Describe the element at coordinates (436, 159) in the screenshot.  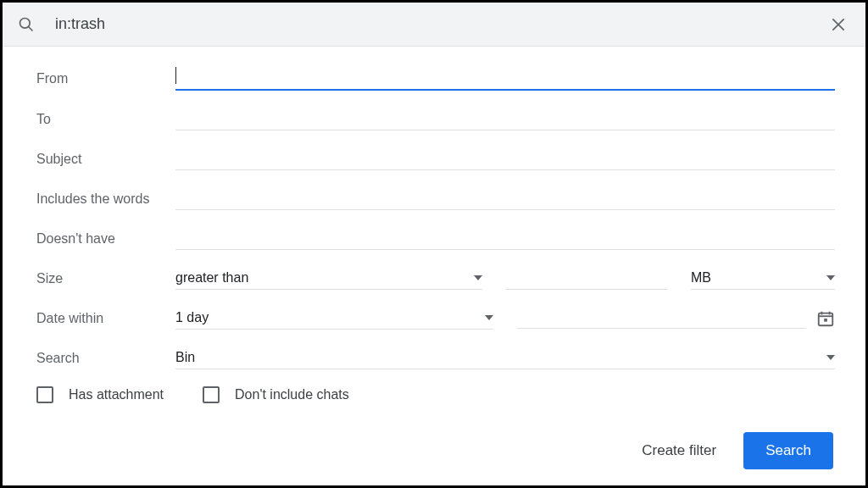
I see `row-subject: Subject` at that location.